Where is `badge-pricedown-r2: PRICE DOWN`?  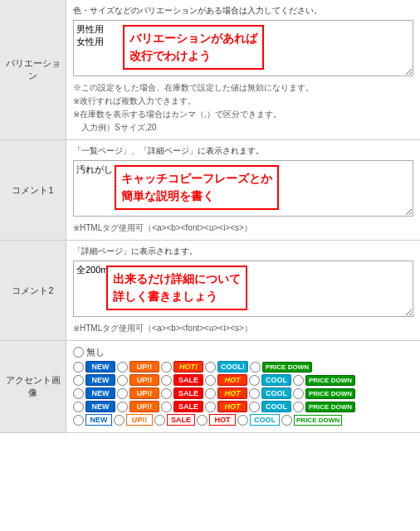
badge-pricedown-r2: PRICE DOWN is located at coordinates (330, 380).